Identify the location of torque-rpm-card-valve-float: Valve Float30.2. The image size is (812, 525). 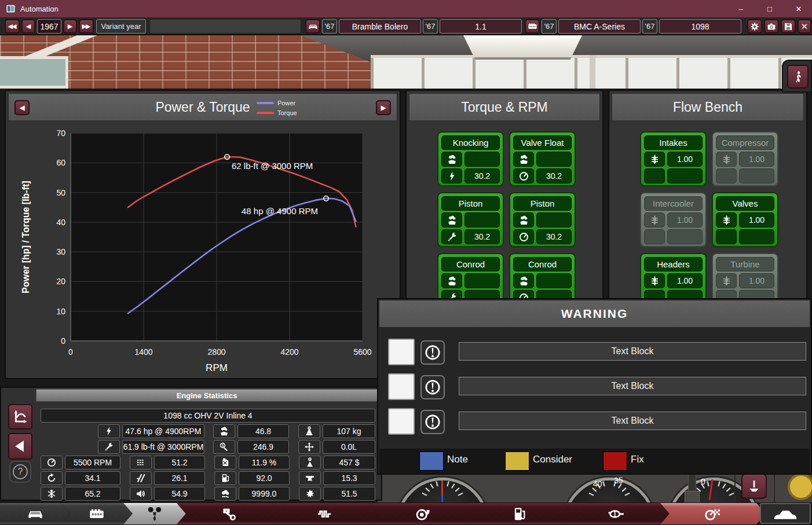
(542, 159).